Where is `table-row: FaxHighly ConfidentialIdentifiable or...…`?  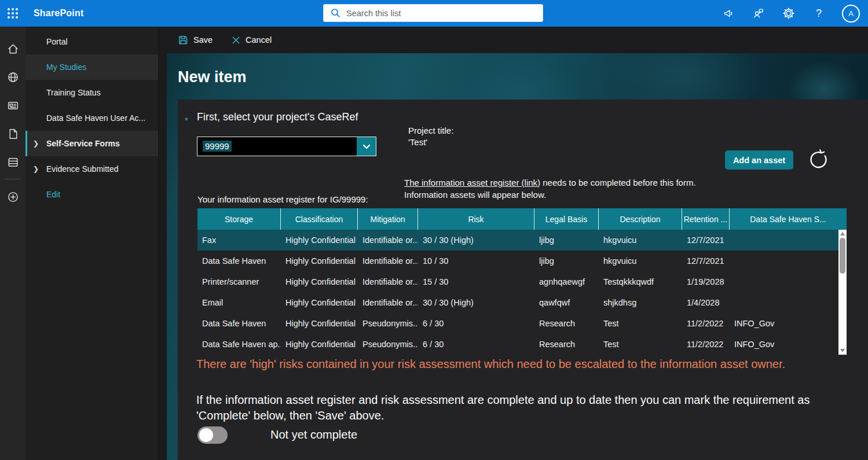
table-row: FaxHighly ConfidentialIdentifiable or...… is located at coordinates (518, 240).